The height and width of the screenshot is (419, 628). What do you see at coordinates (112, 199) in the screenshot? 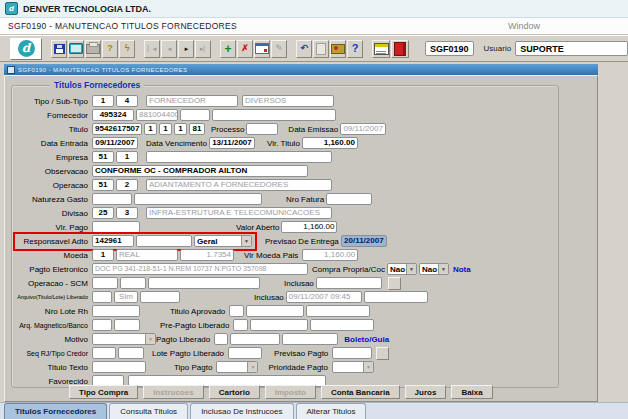
I see `natureza-gasto-field` at bounding box center [112, 199].